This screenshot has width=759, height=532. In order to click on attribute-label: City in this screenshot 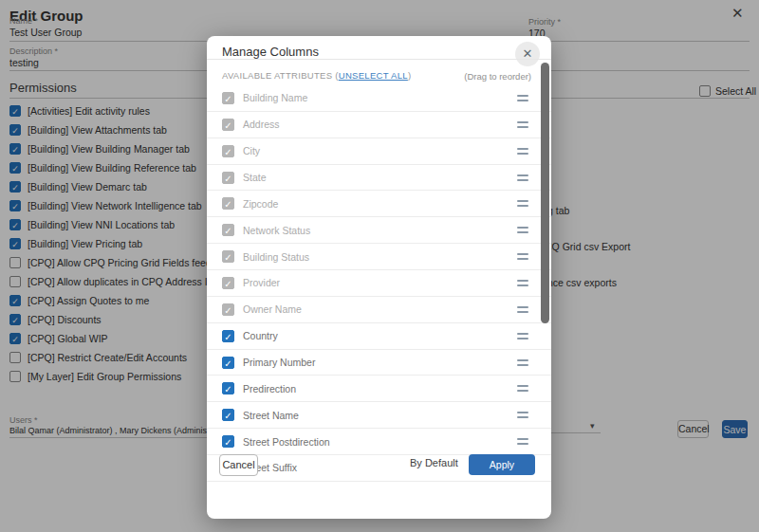, I will do `click(251, 151)`.